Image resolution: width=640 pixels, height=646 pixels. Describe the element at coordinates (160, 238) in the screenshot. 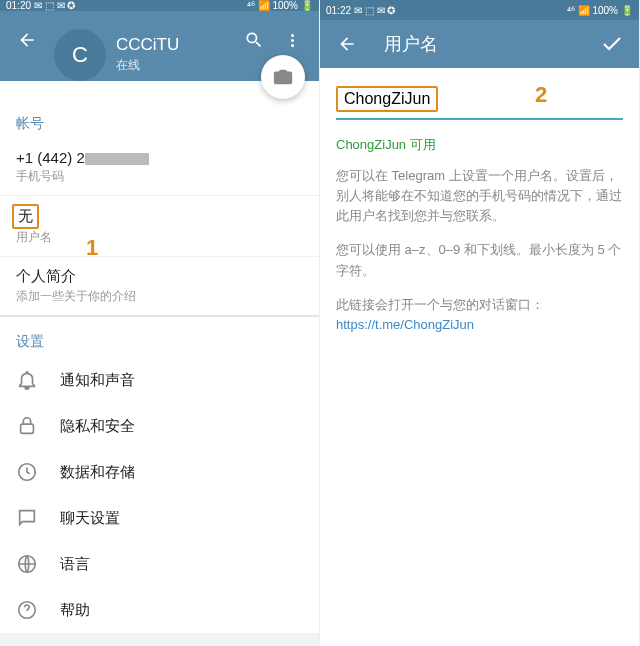

I see `username-sub: 用户名` at that location.